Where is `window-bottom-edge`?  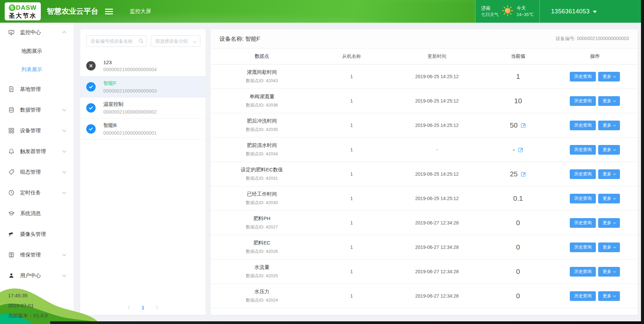
window-bottom-edge is located at coordinates (347, 323).